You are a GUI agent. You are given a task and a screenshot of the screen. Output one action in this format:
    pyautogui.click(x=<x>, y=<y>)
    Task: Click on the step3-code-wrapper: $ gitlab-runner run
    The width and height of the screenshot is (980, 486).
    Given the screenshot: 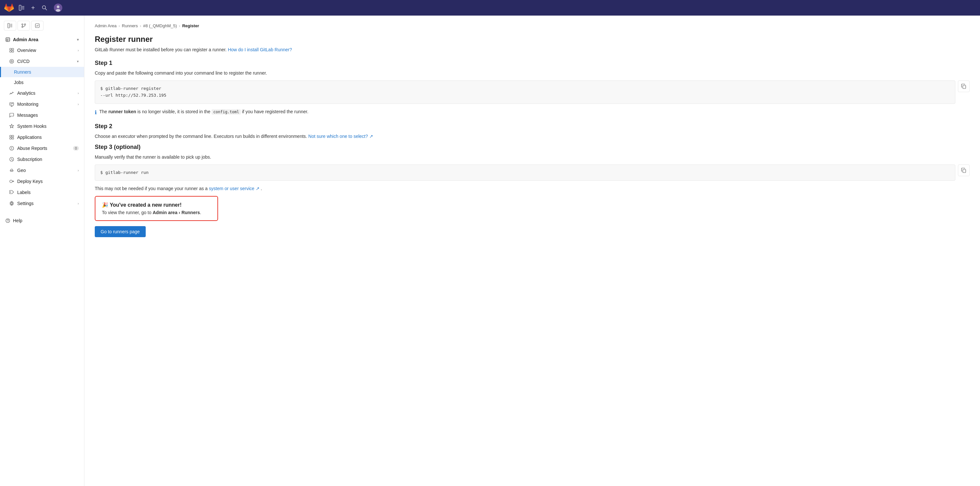 What is the action you would take?
    pyautogui.click(x=532, y=173)
    